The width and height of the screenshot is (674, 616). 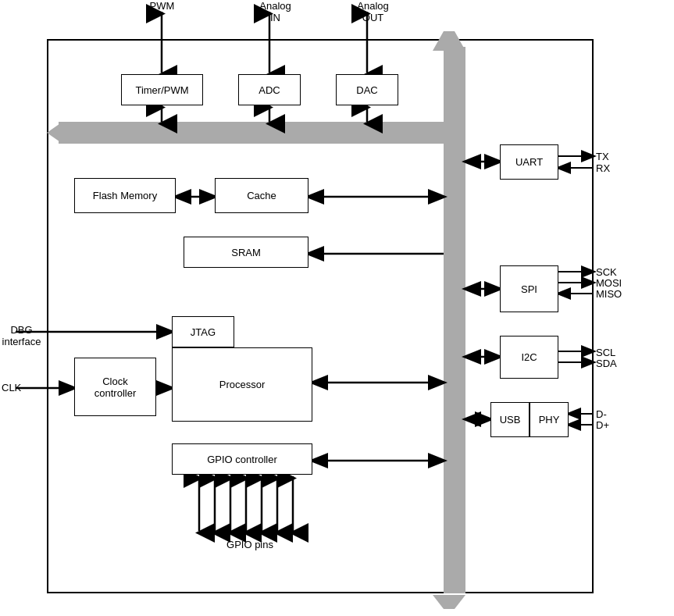 What do you see at coordinates (22, 336) in the screenshot?
I see `dbg-label: DBGinterface` at bounding box center [22, 336].